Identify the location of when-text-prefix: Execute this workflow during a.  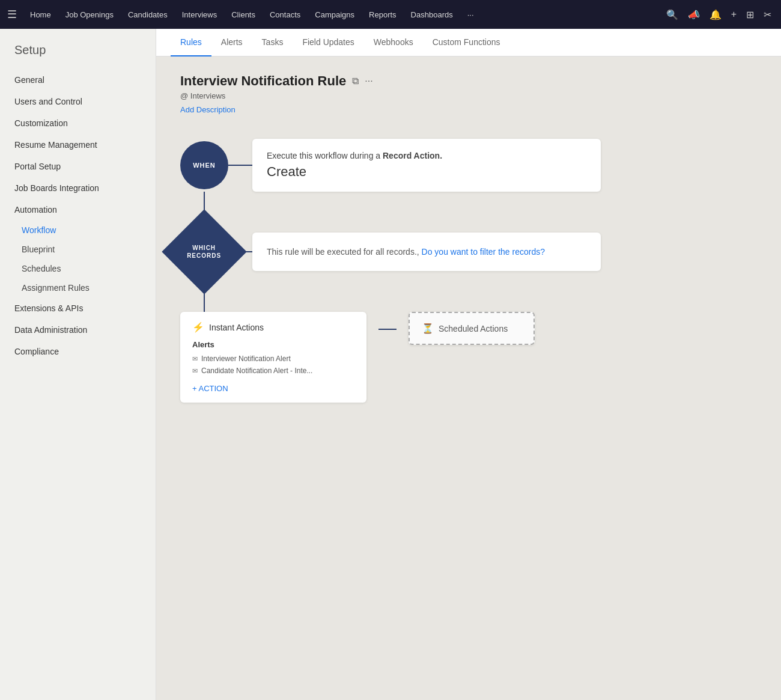
(324, 156).